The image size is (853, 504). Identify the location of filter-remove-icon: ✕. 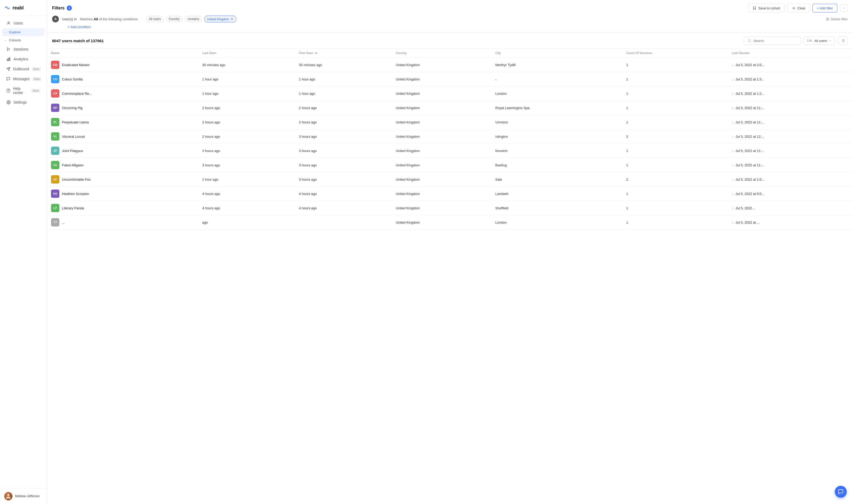
(232, 19).